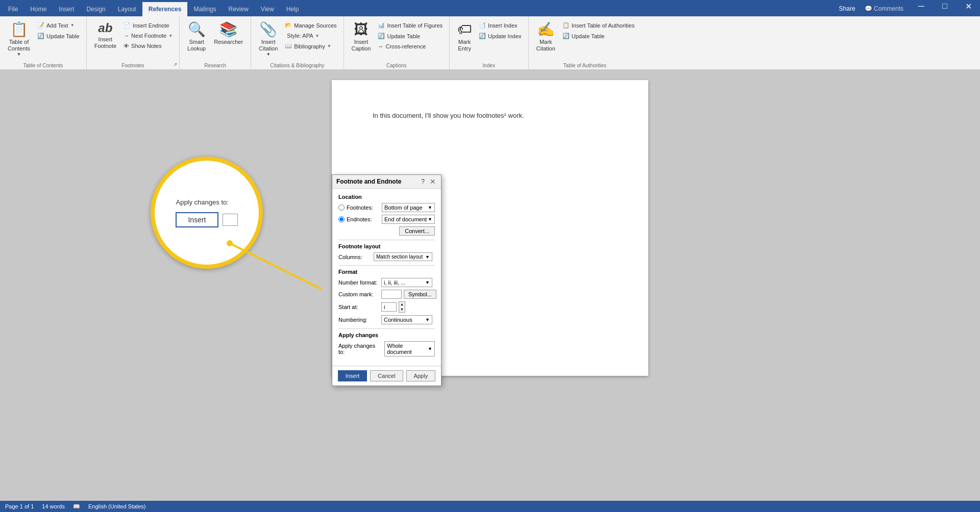  Describe the element at coordinates (397, 43) in the screenshot. I see `ribbon-group-captions: 🖼 InsertCaption 📊 Insert Table of Figure…` at that location.